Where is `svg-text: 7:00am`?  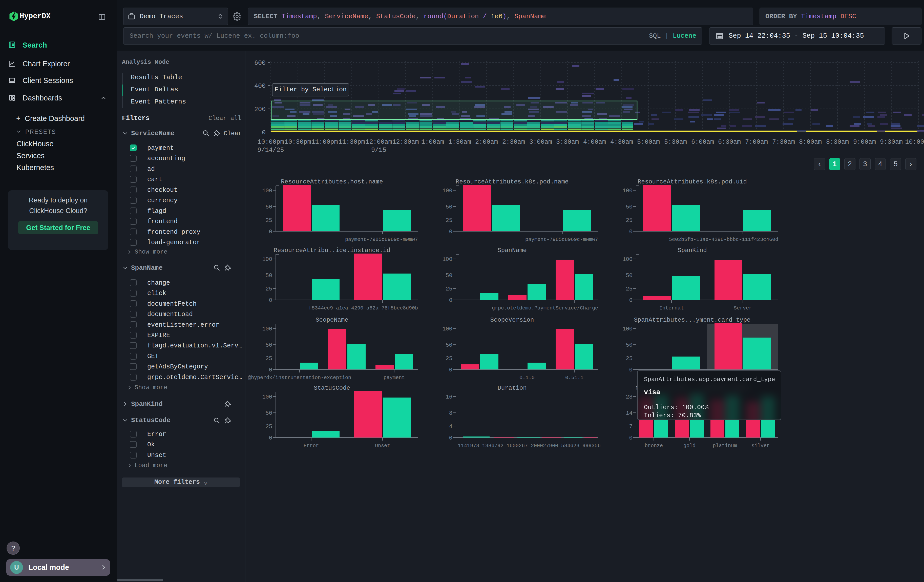 svg-text: 7:00am is located at coordinates (757, 142).